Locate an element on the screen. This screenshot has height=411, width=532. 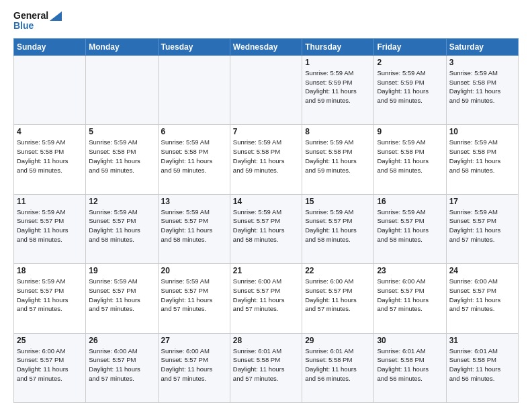
day-number: 1 is located at coordinates (338, 62).